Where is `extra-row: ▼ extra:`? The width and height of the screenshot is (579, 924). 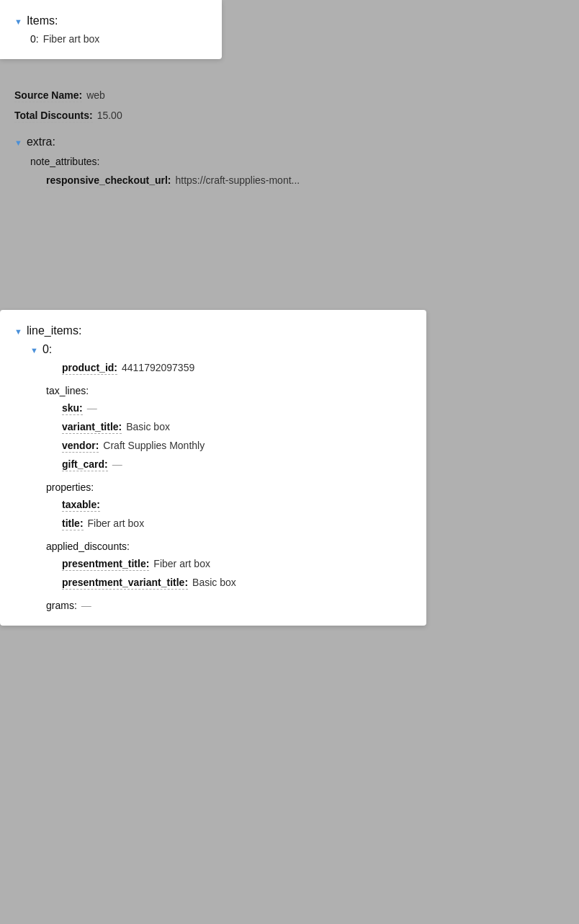 extra-row: ▼ extra: is located at coordinates (290, 142).